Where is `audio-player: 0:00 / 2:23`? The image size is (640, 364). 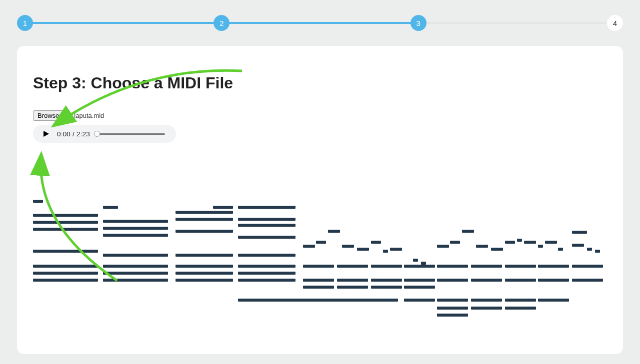
audio-player: 0:00 / 2:23 is located at coordinates (104, 134).